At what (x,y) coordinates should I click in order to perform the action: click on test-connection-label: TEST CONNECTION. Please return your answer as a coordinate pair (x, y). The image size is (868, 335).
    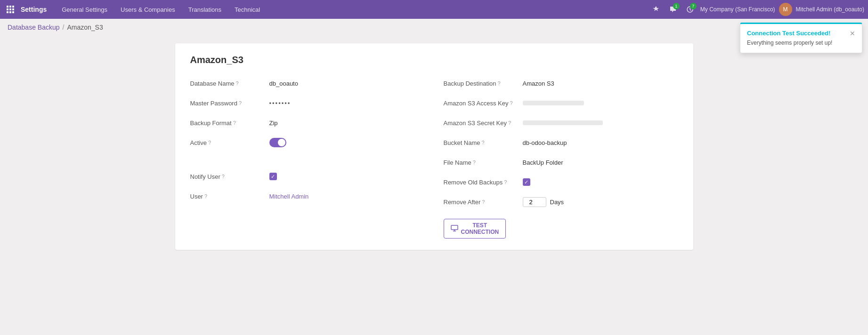
    Looking at the image, I should click on (480, 229).